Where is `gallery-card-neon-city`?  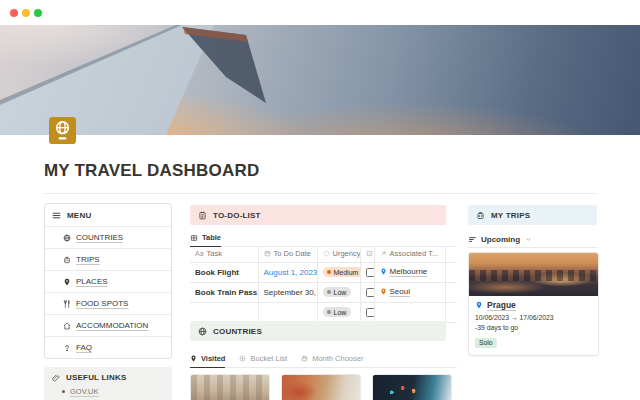 gallery-card-neon-city is located at coordinates (412, 387).